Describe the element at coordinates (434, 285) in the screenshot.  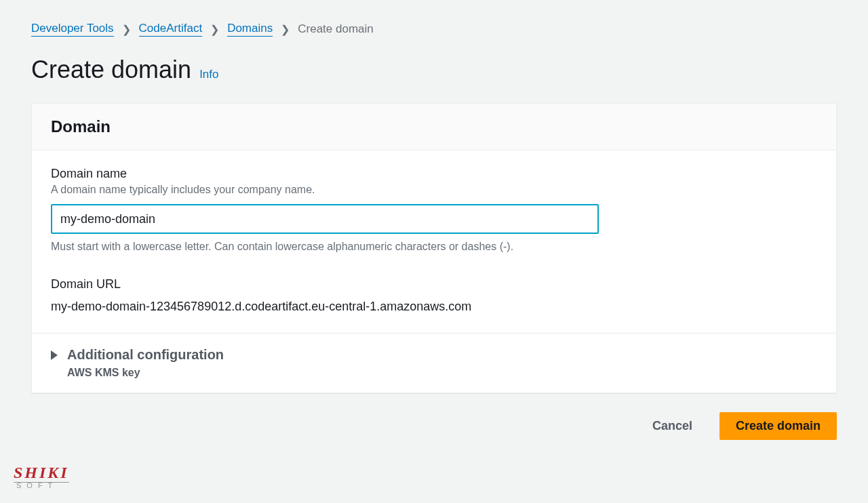
I see `domain-url-label: Domain URL` at that location.